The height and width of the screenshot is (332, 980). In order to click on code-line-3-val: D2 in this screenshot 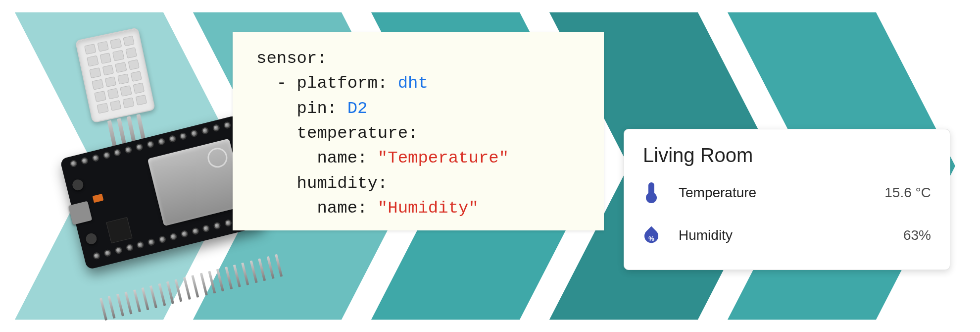, I will do `click(357, 109)`.